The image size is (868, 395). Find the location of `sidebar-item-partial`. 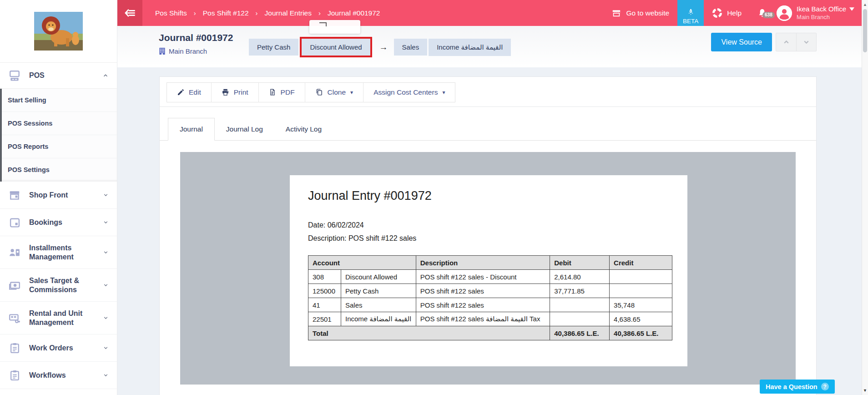

sidebar-item-partial is located at coordinates (58, 392).